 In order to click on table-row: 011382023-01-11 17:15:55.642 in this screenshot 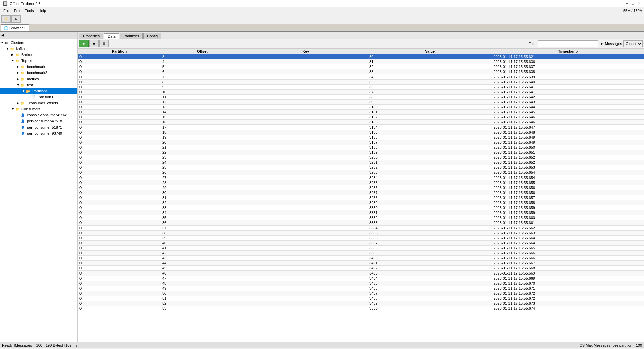, I will do `click(361, 97)`.